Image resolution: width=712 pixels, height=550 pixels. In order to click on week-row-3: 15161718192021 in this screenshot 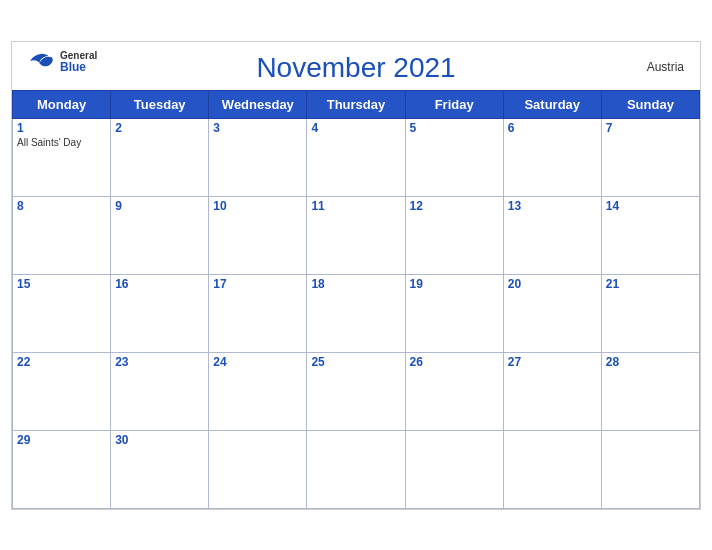, I will do `click(356, 313)`.